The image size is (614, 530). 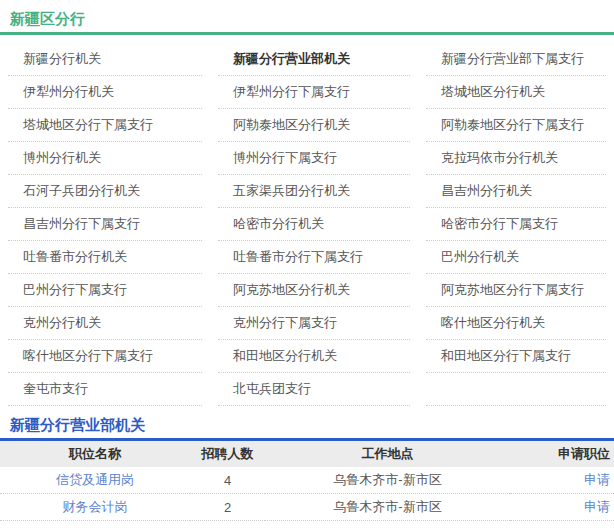 What do you see at coordinates (105, 356) in the screenshot?
I see `branch-list-item: 喀什地区分行下属支行` at bounding box center [105, 356].